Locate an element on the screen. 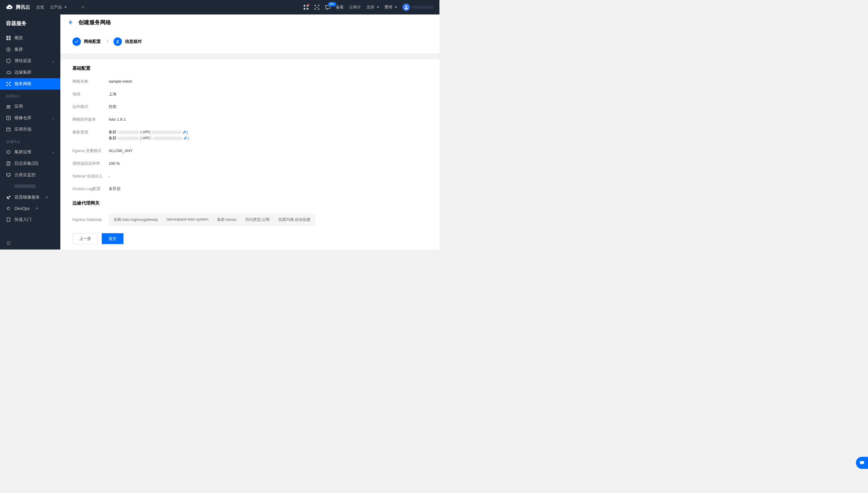 This screenshot has height=493, width=868. prev-button: 上一步 is located at coordinates (85, 239).